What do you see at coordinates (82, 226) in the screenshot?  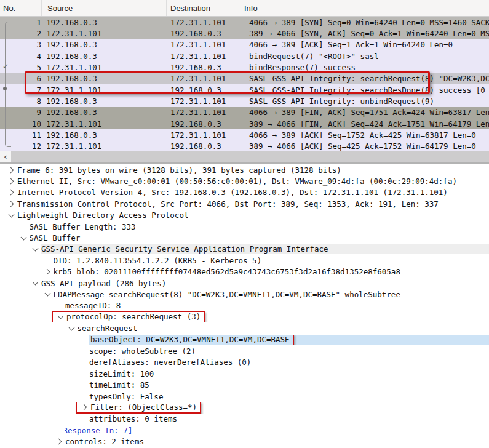 I see `detail-row-label: SASL Buffer Length: 333` at bounding box center [82, 226].